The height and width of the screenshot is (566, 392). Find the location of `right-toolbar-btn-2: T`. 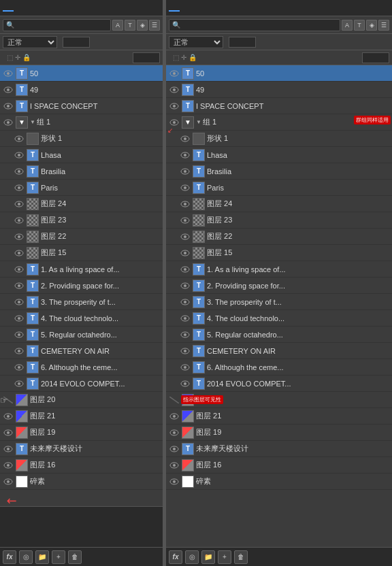

right-toolbar-btn-2: T is located at coordinates (359, 25).